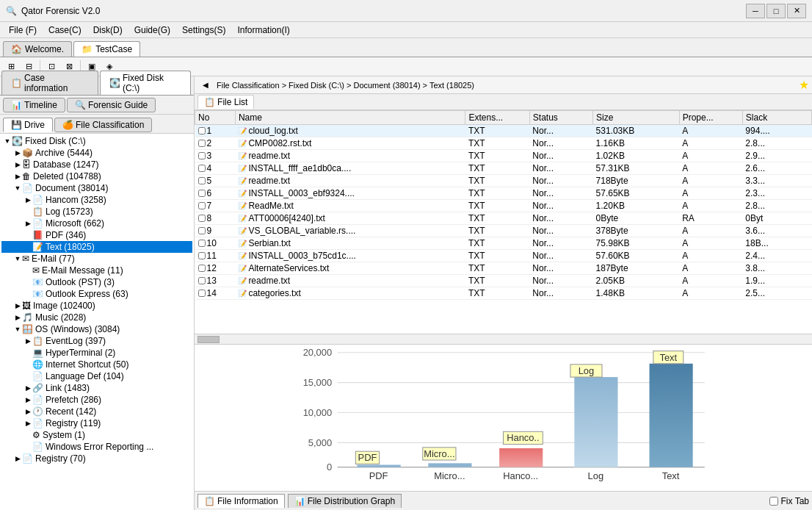 The height and width of the screenshot is (510, 812). I want to click on table-row: 12📝AlternateServices.txtTXTNor...187Byte…, so click(504, 269).